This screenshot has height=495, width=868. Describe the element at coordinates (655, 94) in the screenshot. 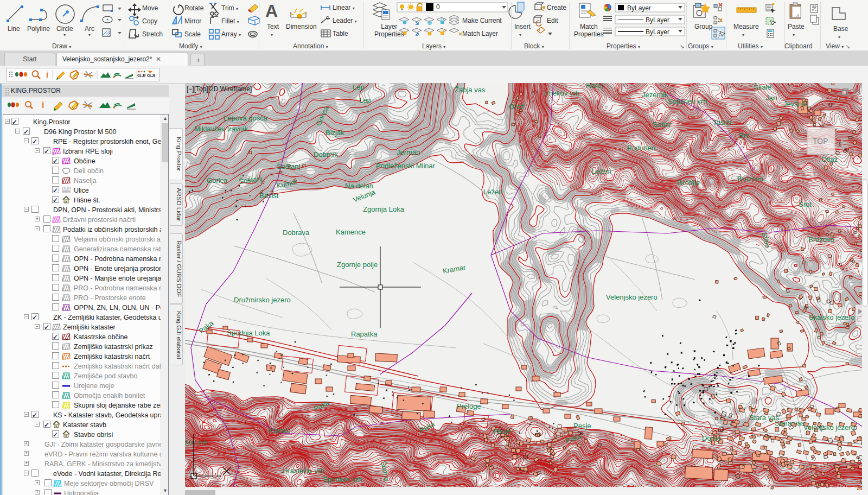

I see `svg-text: Jezernik` at that location.